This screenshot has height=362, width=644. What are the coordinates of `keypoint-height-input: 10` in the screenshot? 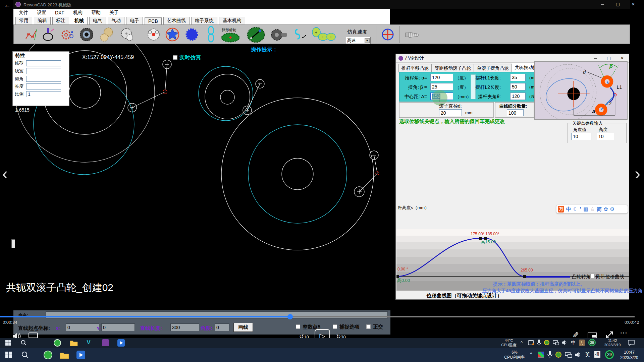 It's located at (605, 136).